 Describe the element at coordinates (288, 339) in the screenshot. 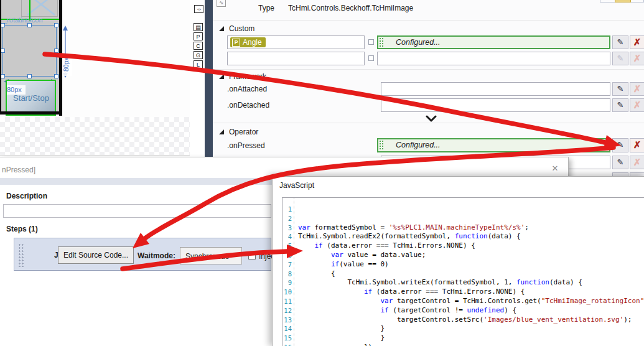

I see `line-number: 15` at that location.